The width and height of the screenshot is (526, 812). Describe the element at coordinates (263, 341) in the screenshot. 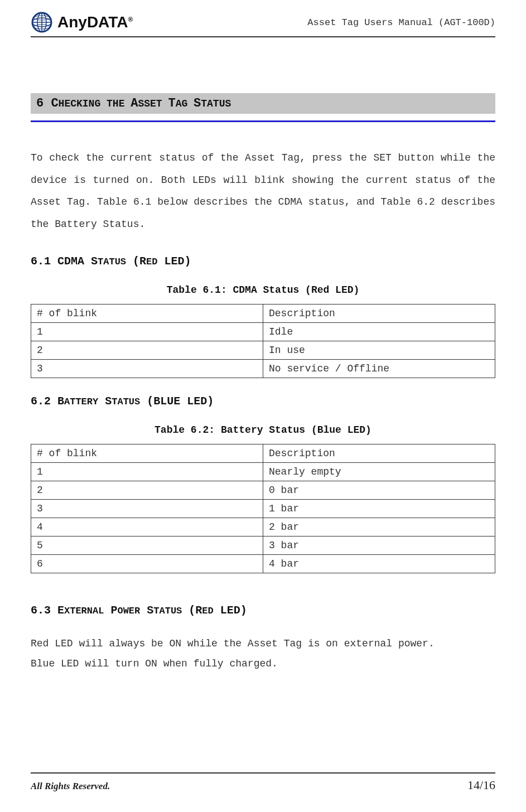

I see `table-6-1: # of blinkDescription 1Idle 2In use 3No …` at that location.